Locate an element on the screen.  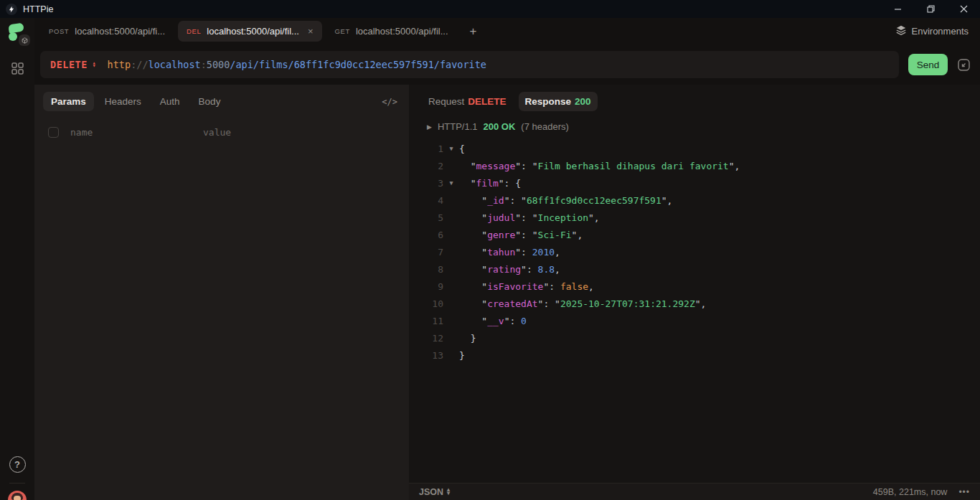
code-line: 3▼ "film": { is located at coordinates (701, 183).